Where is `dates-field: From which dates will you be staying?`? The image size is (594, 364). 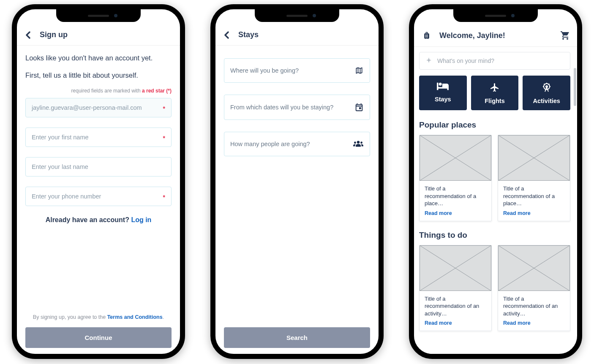
dates-field: From which dates will you be staying? is located at coordinates (297, 107).